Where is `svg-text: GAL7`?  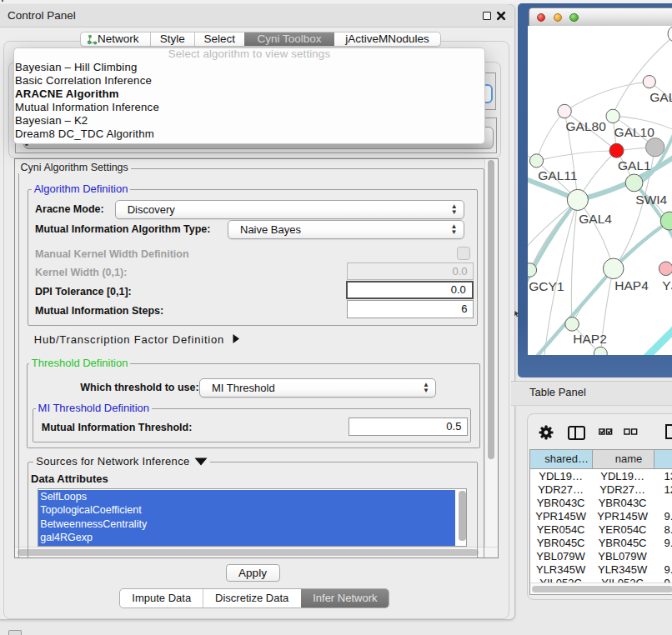 svg-text: GAL7 is located at coordinates (660, 97).